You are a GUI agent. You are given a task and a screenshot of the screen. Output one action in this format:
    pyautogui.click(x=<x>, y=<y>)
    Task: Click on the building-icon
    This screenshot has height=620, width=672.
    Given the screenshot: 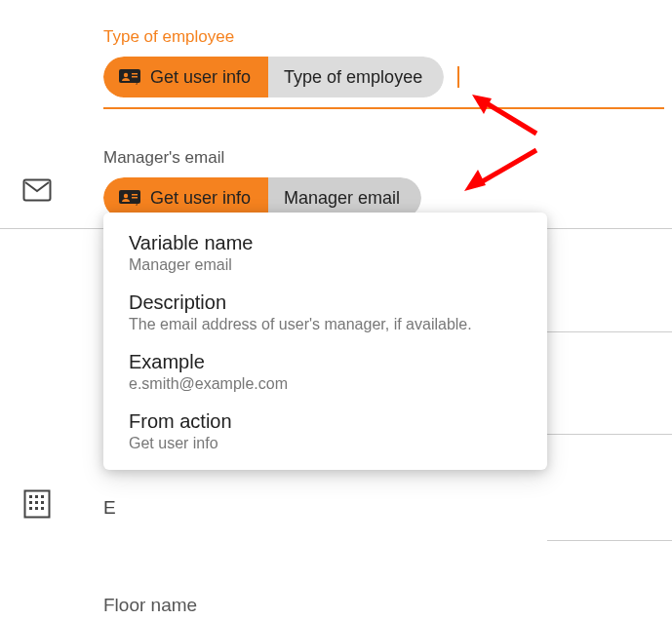 What is the action you would take?
    pyautogui.click(x=37, y=504)
    